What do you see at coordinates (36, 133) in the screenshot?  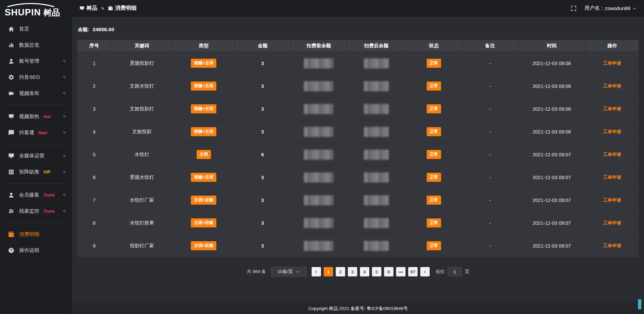 I see `sidebar-item-douketong: 抖客通New` at bounding box center [36, 133].